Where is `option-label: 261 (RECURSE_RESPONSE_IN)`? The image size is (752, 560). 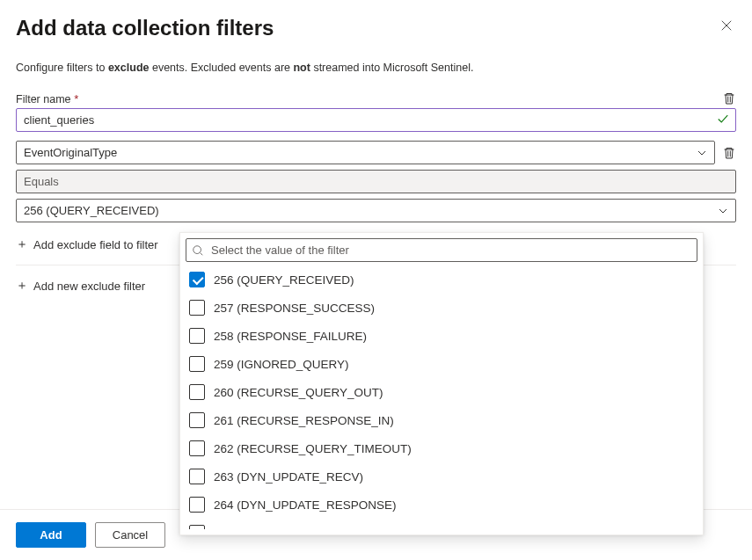 option-label: 261 (RECURSE_RESPONSE_IN) is located at coordinates (304, 420).